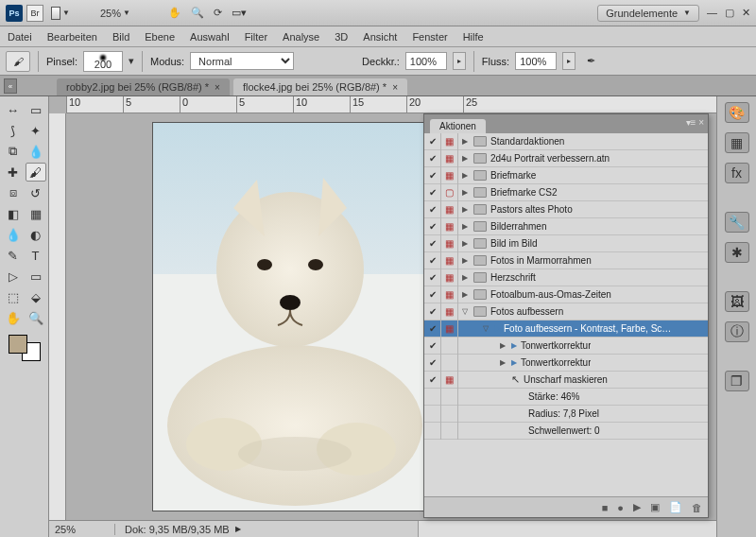 The image size is (756, 537). I want to click on move-tool: ↔, so click(13, 110).